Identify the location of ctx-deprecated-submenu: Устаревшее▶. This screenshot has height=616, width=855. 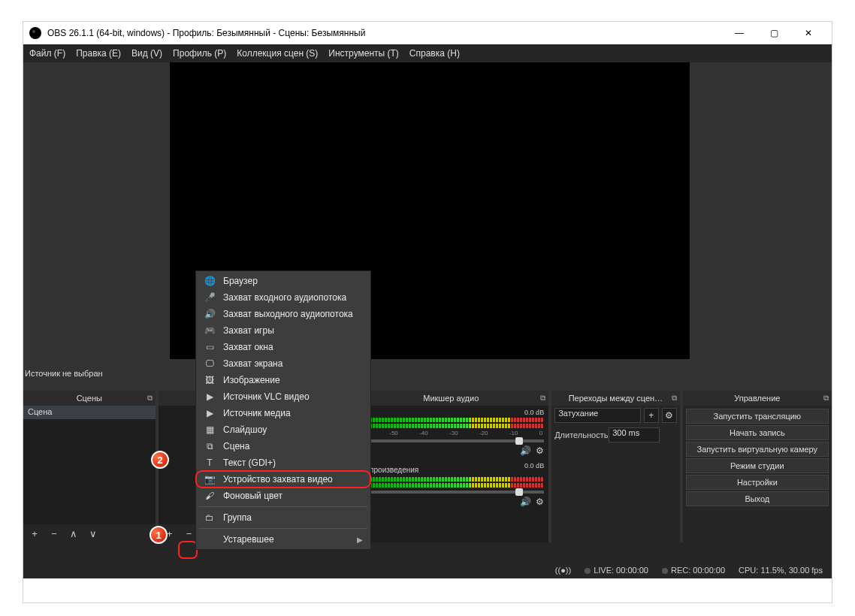
(283, 539).